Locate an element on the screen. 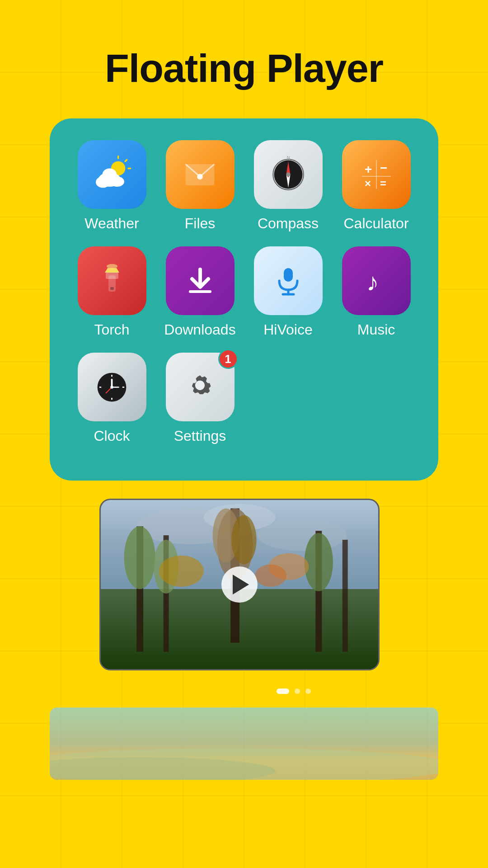  app-icon-wrapper-weather is located at coordinates (112, 175).